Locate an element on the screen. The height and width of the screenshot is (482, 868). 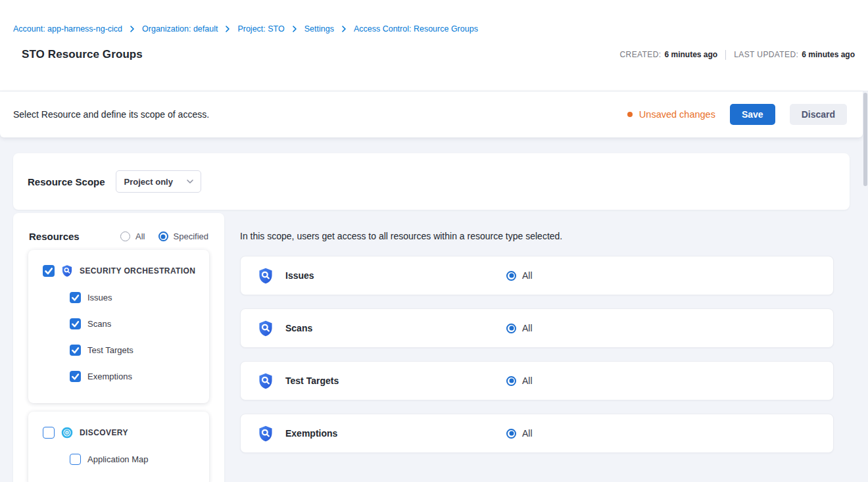
breadcrumb-account-link: Account: app-harness-ng-cicd is located at coordinates (68, 29).